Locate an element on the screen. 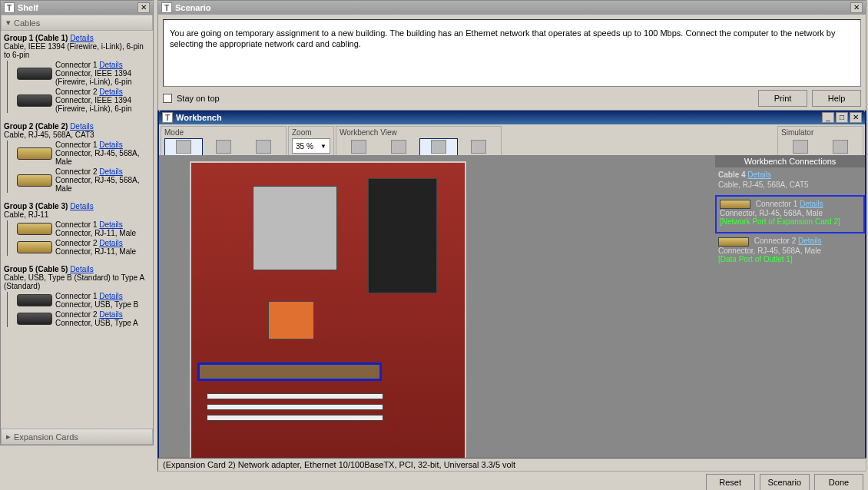 Image resolution: width=868 pixels, height=490 pixels. done-button: Done is located at coordinates (839, 482).